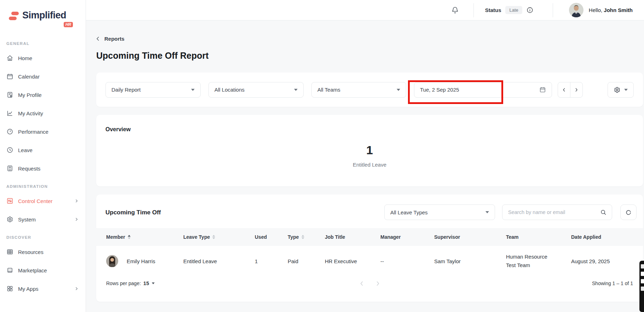 The image size is (644, 312). I want to click on column-header-used: Used, so click(261, 237).